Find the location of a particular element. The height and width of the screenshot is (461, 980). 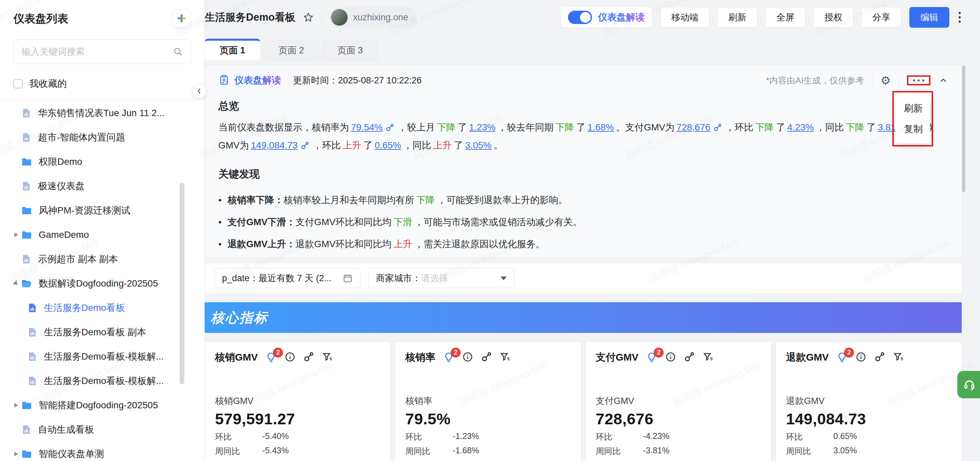

sidebar-item: 风神PM-资源迁移测试 is located at coordinates (102, 210).